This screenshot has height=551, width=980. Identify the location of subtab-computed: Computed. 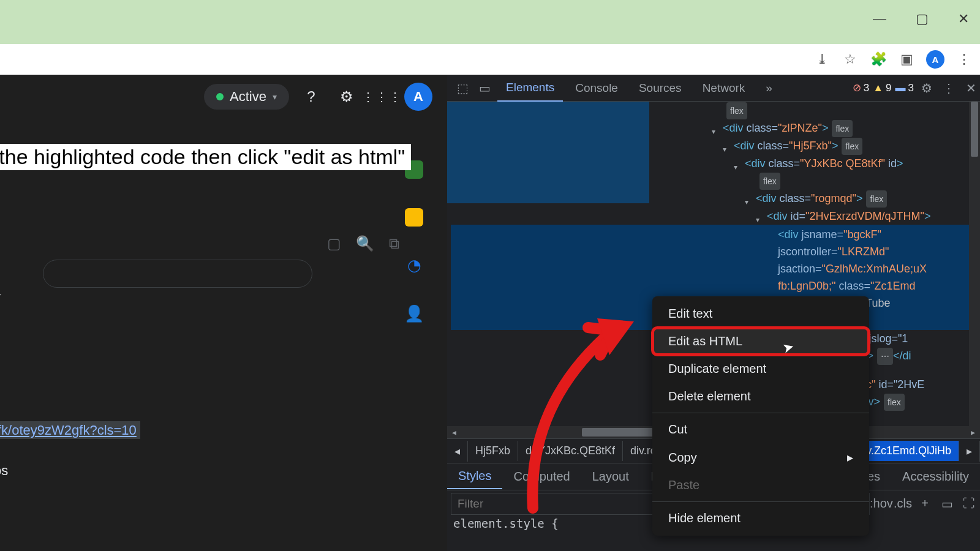
(541, 476).